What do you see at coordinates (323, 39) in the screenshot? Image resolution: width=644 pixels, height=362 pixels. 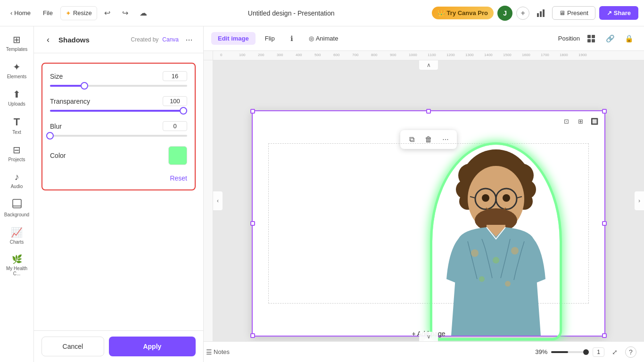 I see `animate-button: ◎ Animate` at bounding box center [323, 39].